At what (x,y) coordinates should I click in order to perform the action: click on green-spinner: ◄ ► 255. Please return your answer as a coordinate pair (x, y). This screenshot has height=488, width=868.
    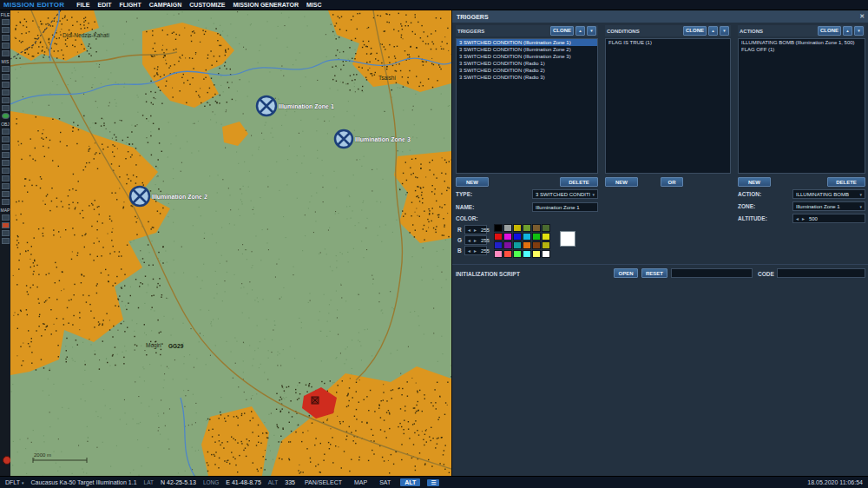
    Looking at the image, I should click on (476, 240).